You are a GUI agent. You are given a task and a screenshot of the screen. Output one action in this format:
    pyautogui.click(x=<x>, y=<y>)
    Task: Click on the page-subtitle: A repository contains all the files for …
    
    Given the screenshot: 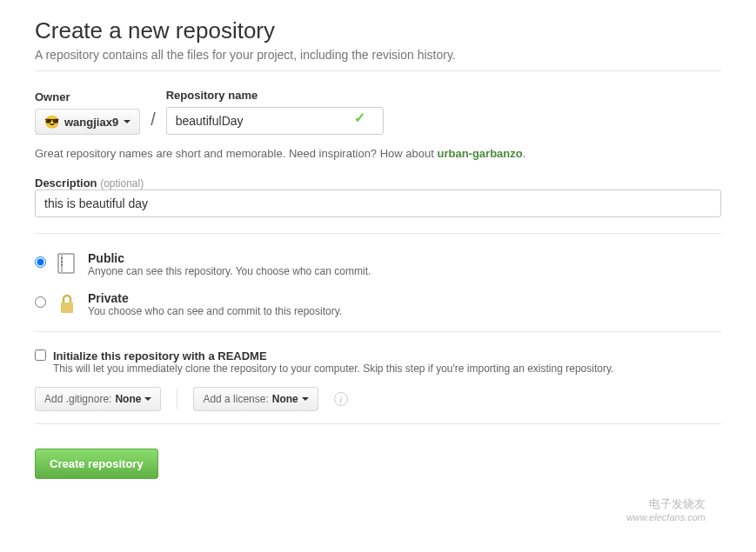 What is the action you would take?
    pyautogui.click(x=378, y=55)
    